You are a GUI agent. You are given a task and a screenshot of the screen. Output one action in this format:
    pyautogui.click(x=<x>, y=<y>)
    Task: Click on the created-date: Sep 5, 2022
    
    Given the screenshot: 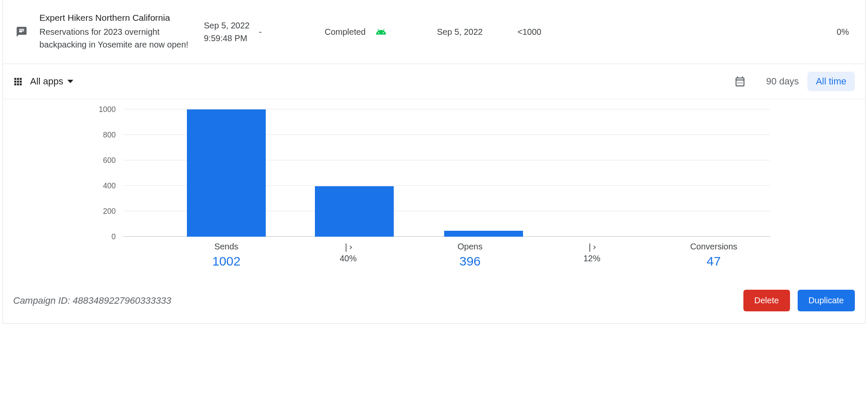 What is the action you would take?
    pyautogui.click(x=231, y=25)
    